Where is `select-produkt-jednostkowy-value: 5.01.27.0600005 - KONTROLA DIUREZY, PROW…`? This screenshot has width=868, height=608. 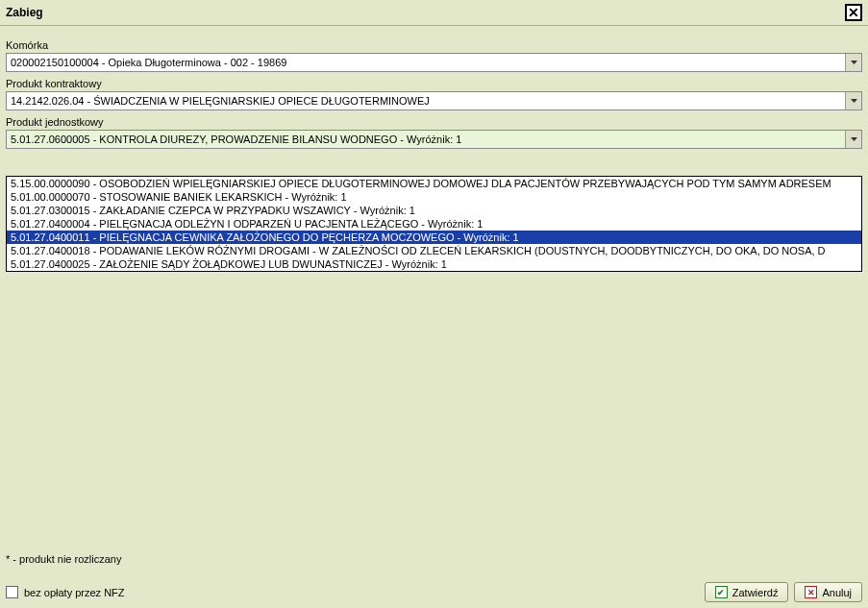 select-produkt-jednostkowy-value: 5.01.27.0600005 - KONTROLA DIUREZY, PROW… is located at coordinates (428, 139).